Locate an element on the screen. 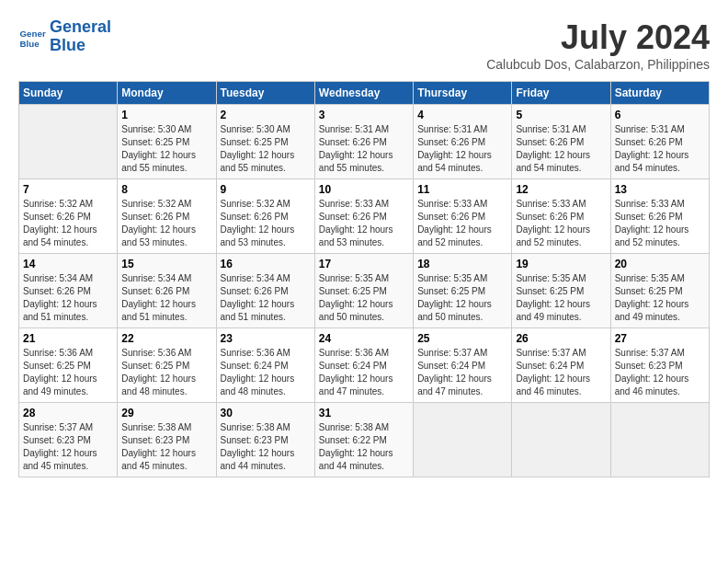  calendar-cell: 8Sunrise: 5:32 AMSunset: 6:26 PMDaylight… is located at coordinates (167, 217).